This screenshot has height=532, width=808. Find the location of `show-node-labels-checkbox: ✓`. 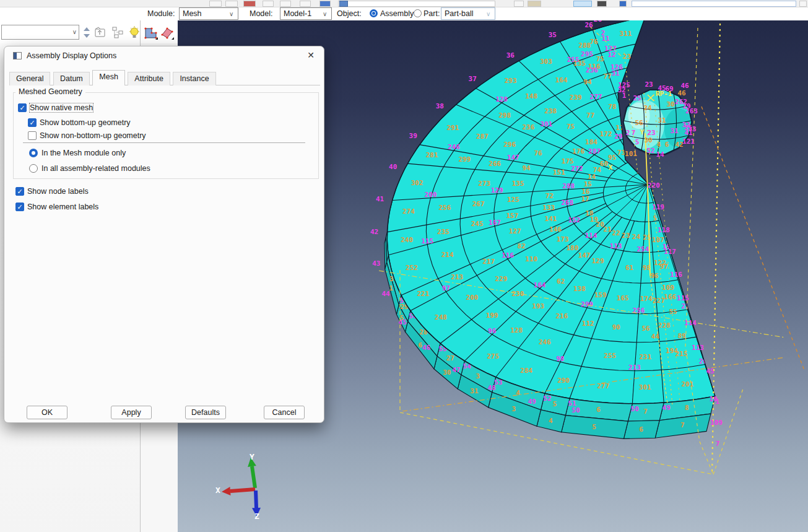

show-node-labels-checkbox: ✓ is located at coordinates (20, 191).